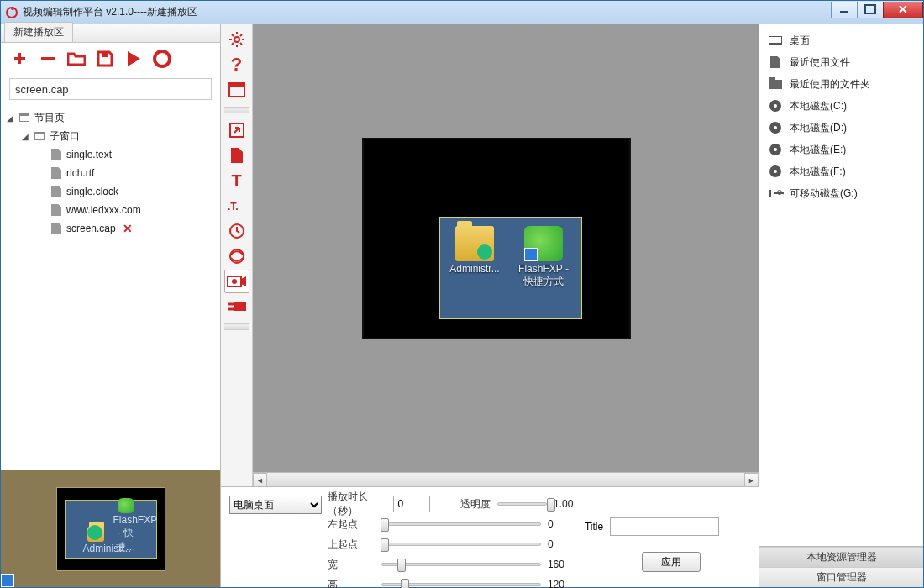 The width and height of the screenshot is (924, 588). What do you see at coordinates (842, 128) in the screenshot?
I see `location-disk-d: 本地磁盘(D:)` at bounding box center [842, 128].